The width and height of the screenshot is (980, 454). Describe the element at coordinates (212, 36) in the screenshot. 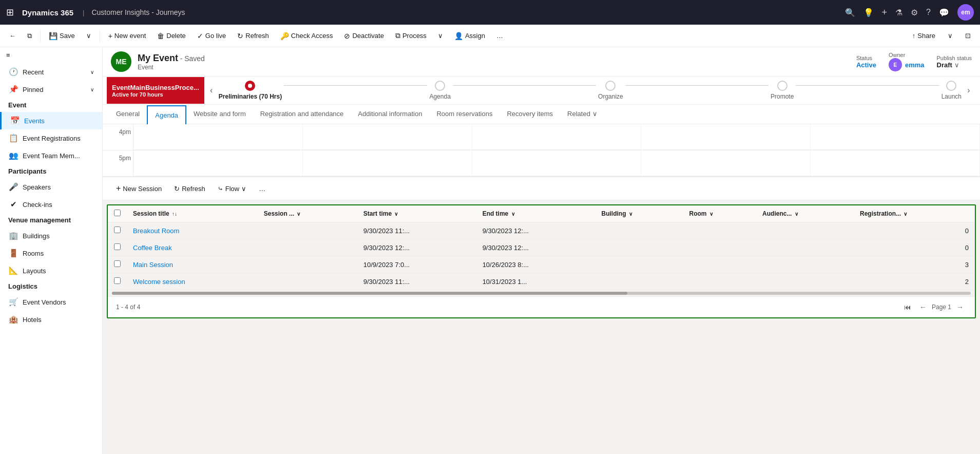

I see `go-live-button: ✓ Go live` at that location.